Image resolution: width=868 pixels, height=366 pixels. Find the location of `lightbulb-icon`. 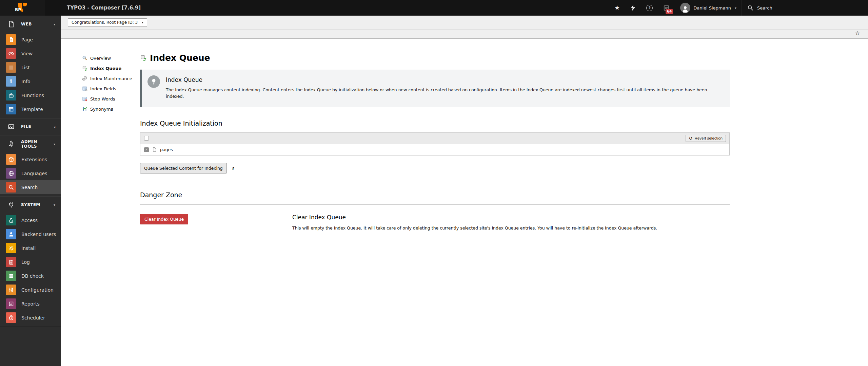

lightbulb-icon is located at coordinates (154, 81).